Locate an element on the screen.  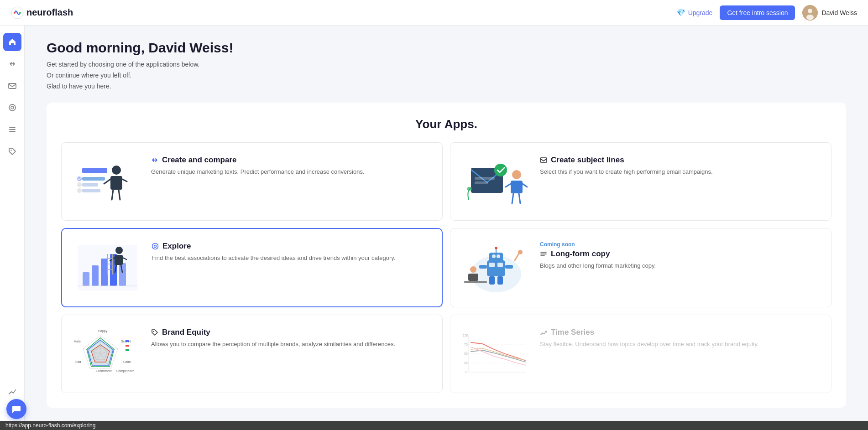
long-form-illustration is located at coordinates (496, 267).